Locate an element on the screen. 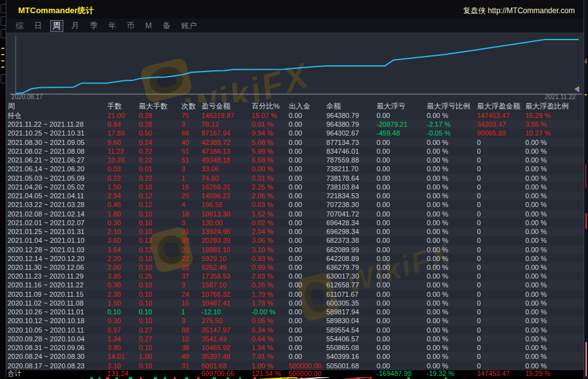 This screenshot has width=588, height=379. menu-item-综: 综 is located at coordinates (20, 26).